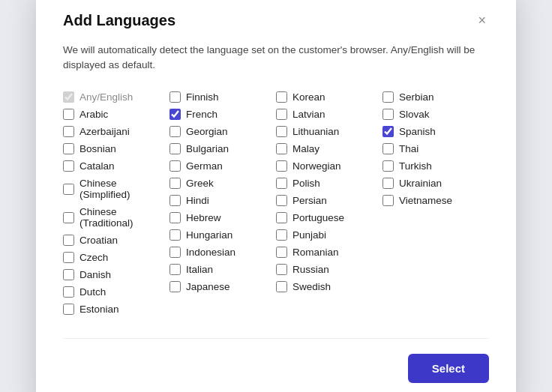 Image resolution: width=552 pixels, height=392 pixels. What do you see at coordinates (223, 97) in the screenshot?
I see `language-item: Finnish` at bounding box center [223, 97].